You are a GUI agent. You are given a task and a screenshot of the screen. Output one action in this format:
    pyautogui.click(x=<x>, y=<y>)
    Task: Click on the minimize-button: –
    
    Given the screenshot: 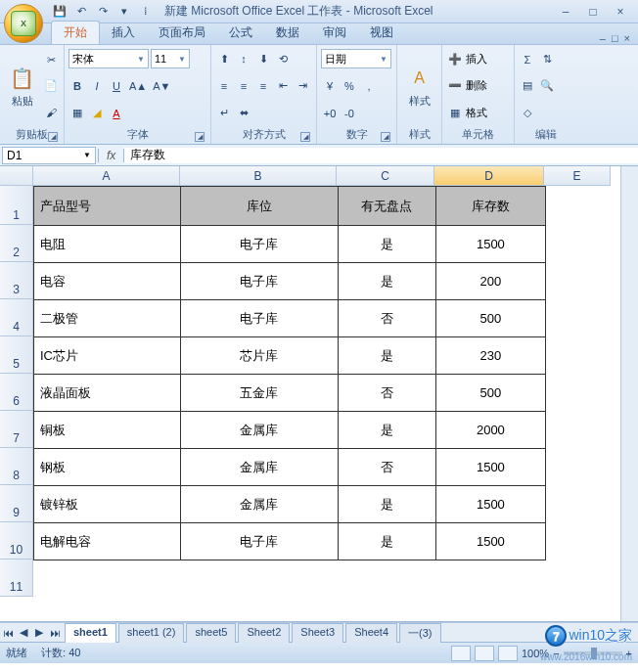 What is the action you would take?
    pyautogui.click(x=566, y=12)
    